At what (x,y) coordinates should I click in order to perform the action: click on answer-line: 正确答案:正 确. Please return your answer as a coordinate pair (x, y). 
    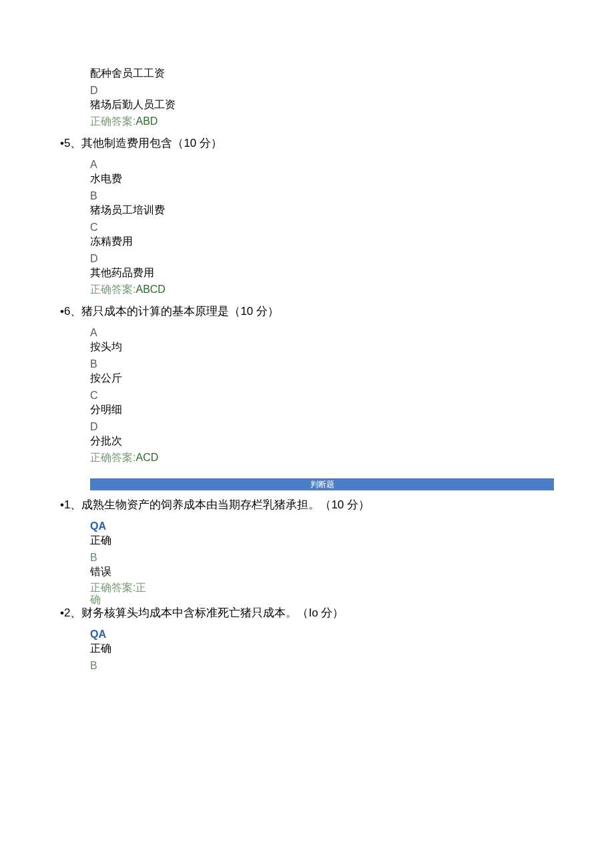
    Looking at the image, I should click on (322, 594).